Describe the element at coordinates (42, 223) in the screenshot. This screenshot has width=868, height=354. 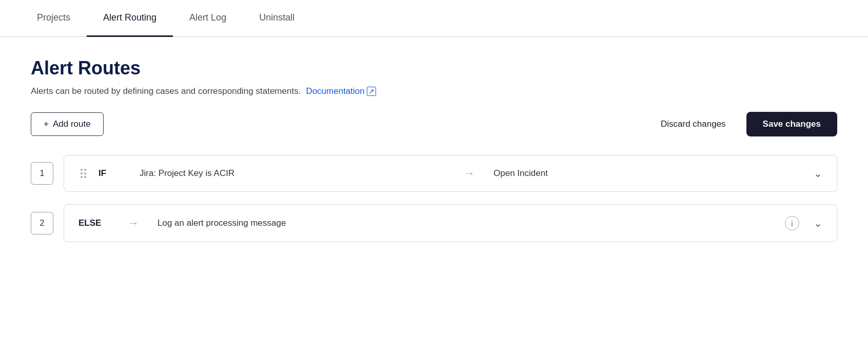
I see `route-number-2: 2` at that location.